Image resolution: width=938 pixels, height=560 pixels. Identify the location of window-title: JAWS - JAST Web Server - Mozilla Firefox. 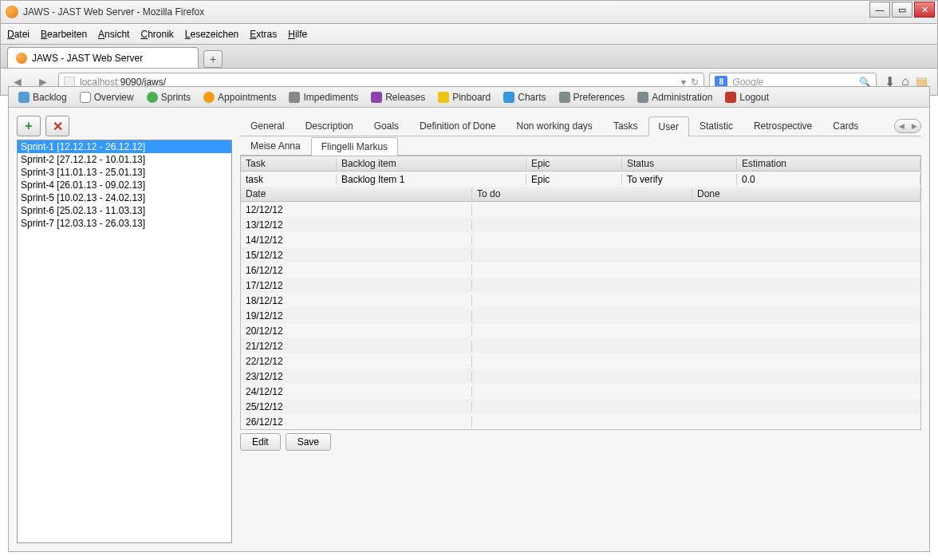
(113, 12).